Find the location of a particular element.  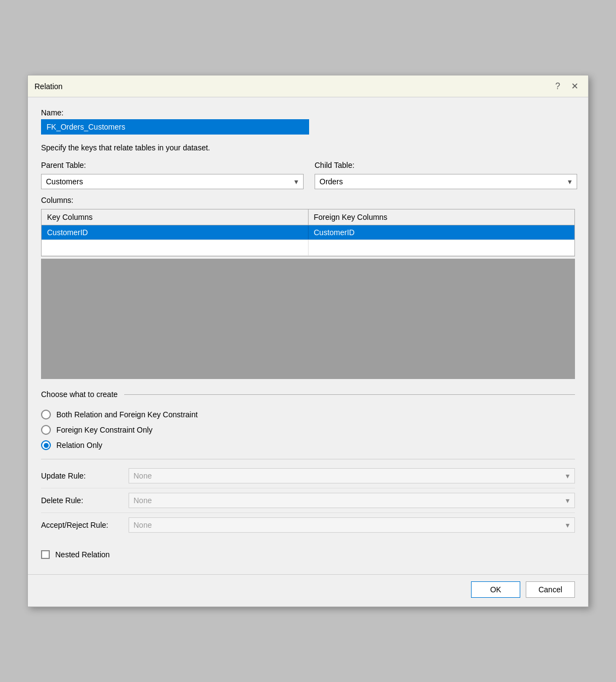

table-row: CustomerID CustomerID is located at coordinates (308, 233).